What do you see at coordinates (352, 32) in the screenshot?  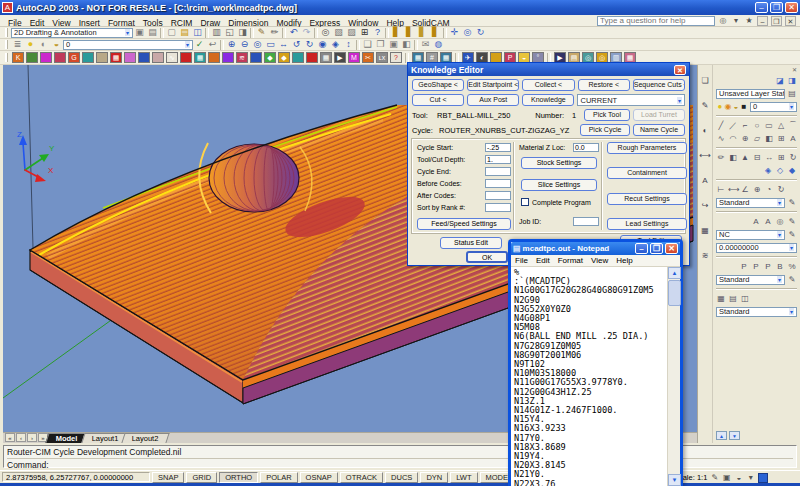 I see `properties-icon: ▨` at bounding box center [352, 32].